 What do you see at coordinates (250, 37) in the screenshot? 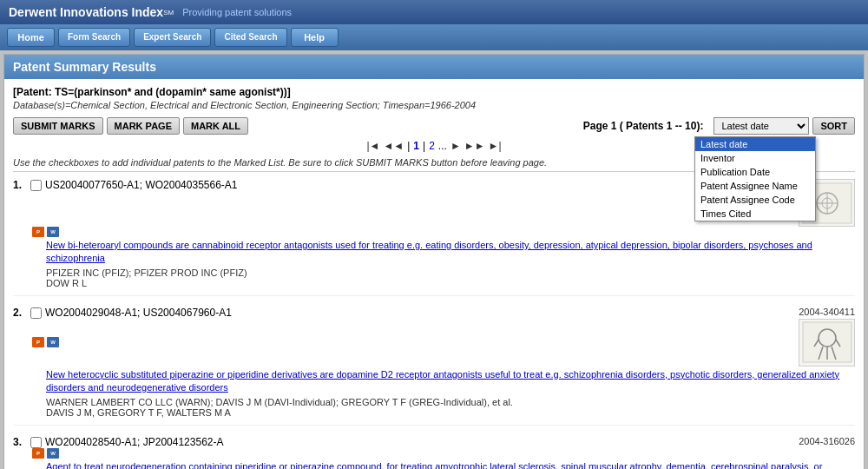
I see `cited-search-button: Cited Search` at bounding box center [250, 37].